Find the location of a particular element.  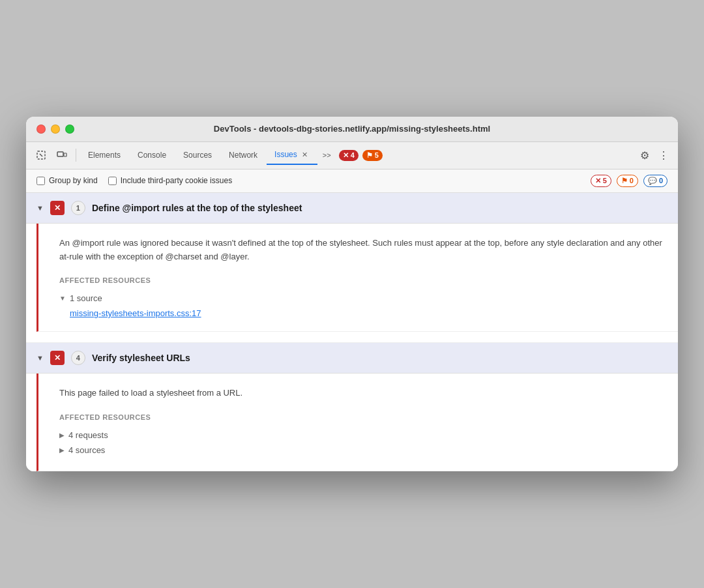

issue-2-header: ▼ ✕ 4 Verify stylesheet URLs is located at coordinates (352, 359).